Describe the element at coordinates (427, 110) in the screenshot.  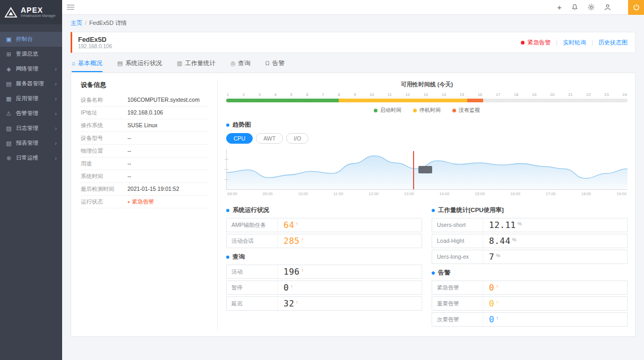
I see `timeline-legend: 启动时间 停机时间 没有监视` at that location.